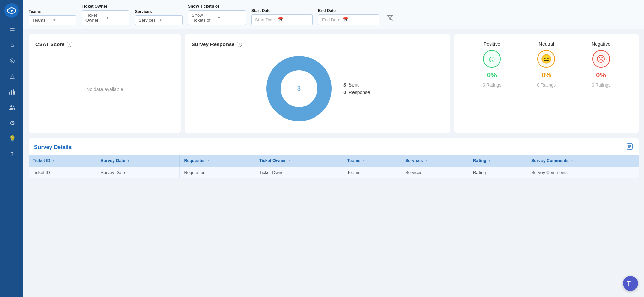  Describe the element at coordinates (105, 89) in the screenshot. I see `csat-no-data: No data available` at that location.